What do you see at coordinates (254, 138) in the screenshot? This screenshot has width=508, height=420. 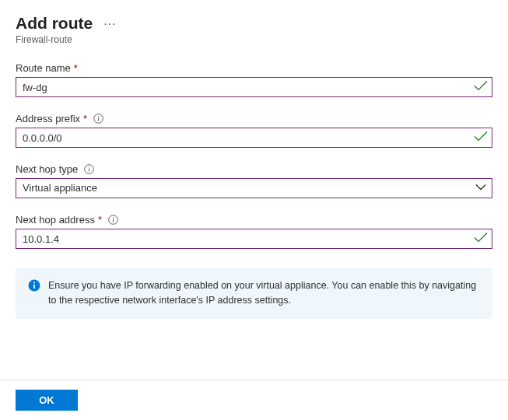 I see `address-prefix-input` at bounding box center [254, 138].